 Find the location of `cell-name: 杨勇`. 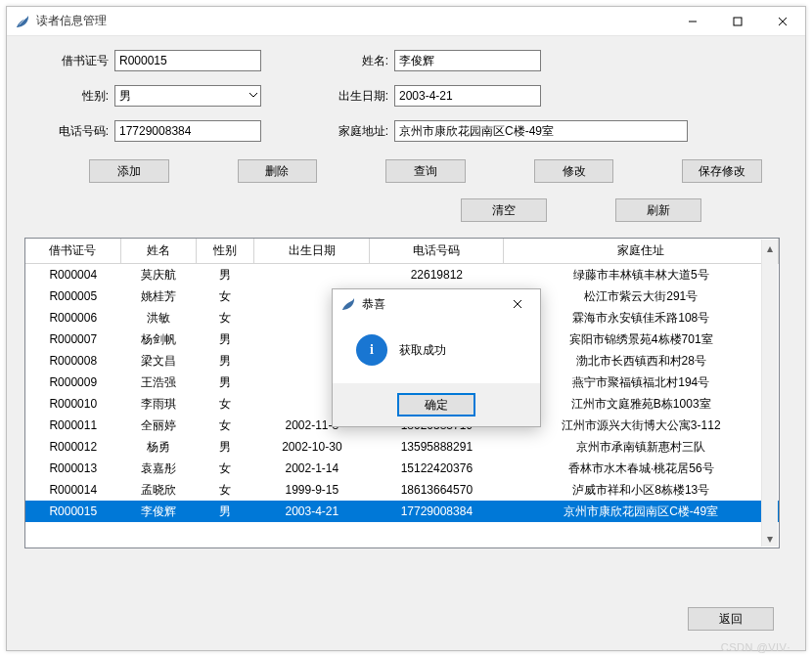

cell-name: 杨勇 is located at coordinates (158, 447).